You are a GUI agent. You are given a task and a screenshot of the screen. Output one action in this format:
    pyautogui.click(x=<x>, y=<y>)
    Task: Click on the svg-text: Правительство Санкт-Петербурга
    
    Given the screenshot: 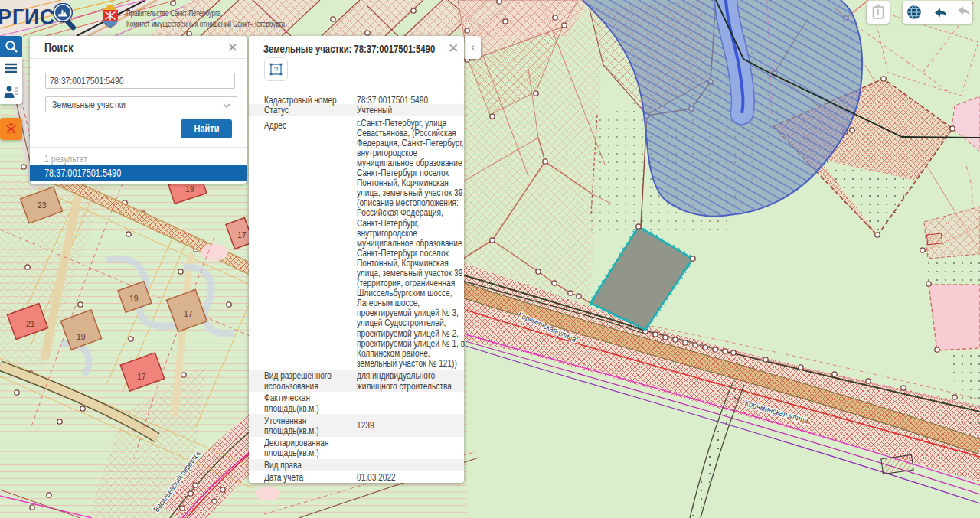 What is the action you would take?
    pyautogui.click(x=173, y=13)
    